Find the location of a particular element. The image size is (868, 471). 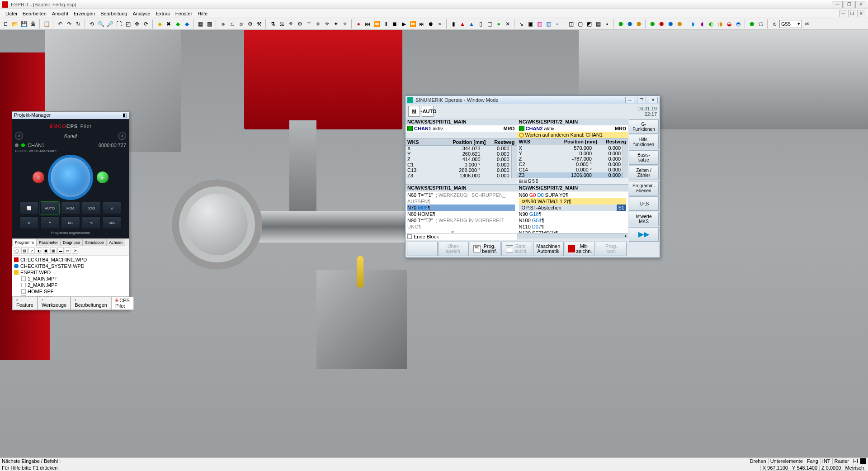

t2-icon: ▲ is located at coordinates (462, 24).